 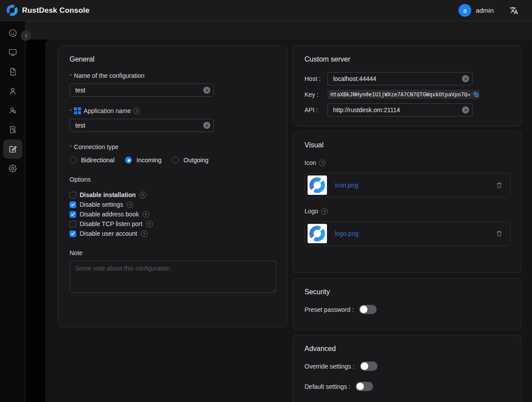 What do you see at coordinates (466, 110) in the screenshot?
I see `clear-api-icon` at bounding box center [466, 110].